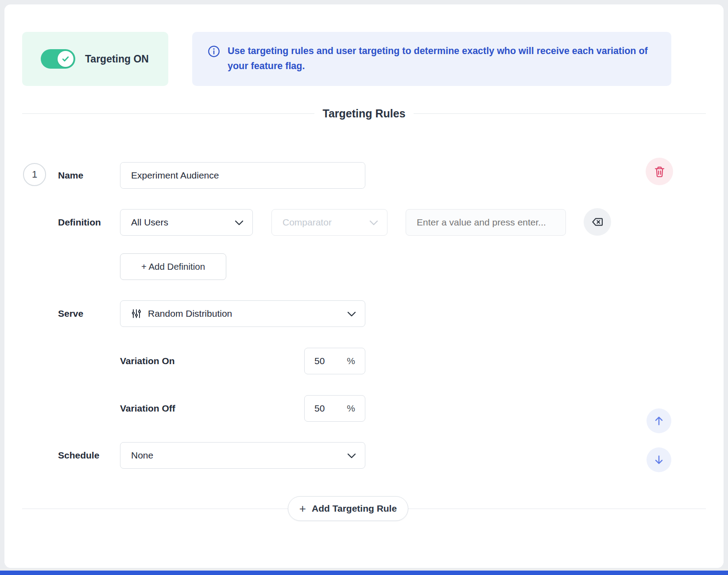 Image resolution: width=728 pixels, height=575 pixels. Describe the element at coordinates (659, 460) in the screenshot. I see `move-rule-down-button` at that location.